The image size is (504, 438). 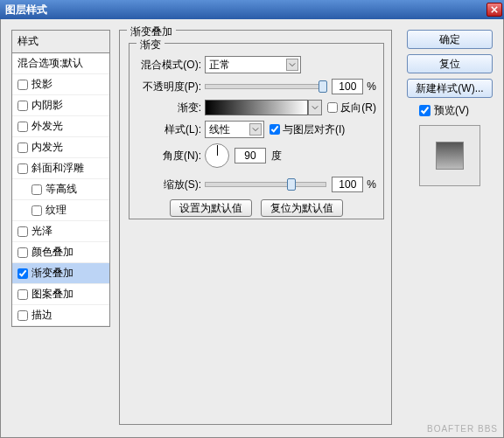 I want to click on opacity-unit: %, so click(x=369, y=87).